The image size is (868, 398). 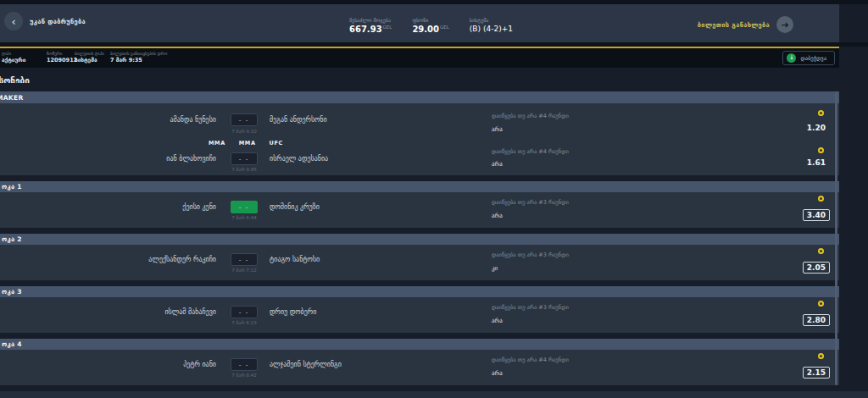 What do you see at coordinates (108, 207) in the screenshot?
I see `home-team: ქეისი კენი` at bounding box center [108, 207].